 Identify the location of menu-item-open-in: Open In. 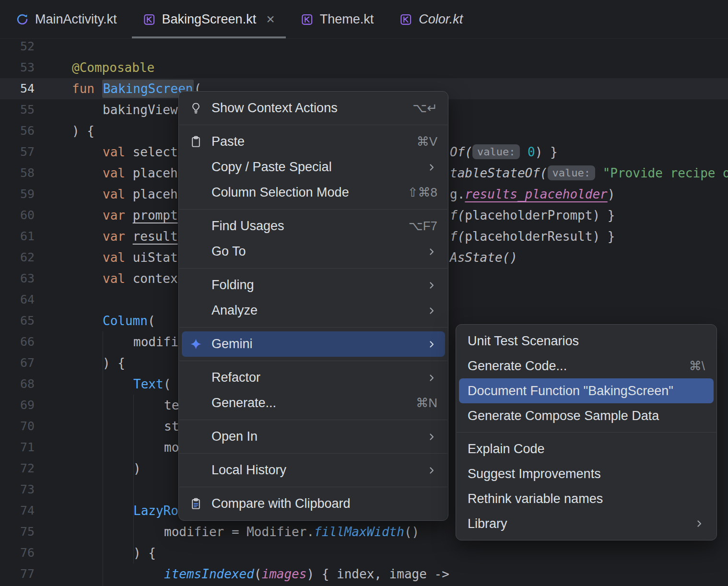
(314, 436).